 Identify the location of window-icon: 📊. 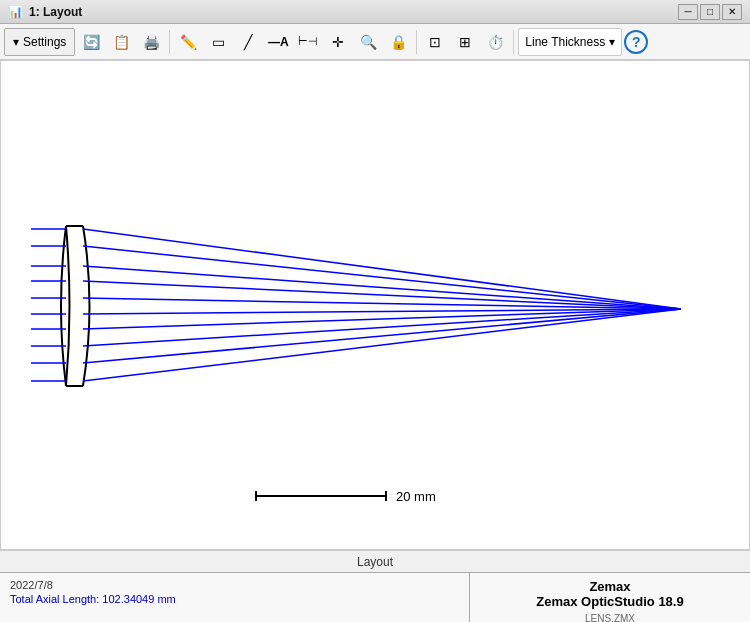
(16, 12).